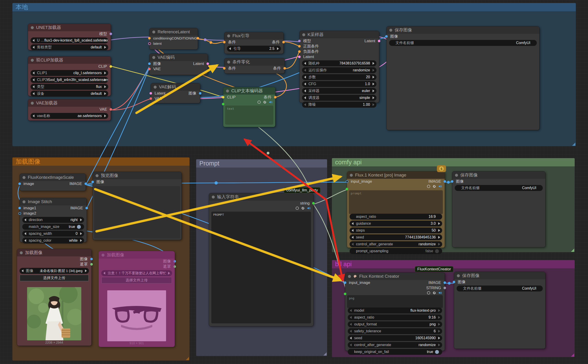 The height and width of the screenshot is (364, 588). Describe the element at coordinates (339, 70) in the screenshot. I see `widget-control-after-generate: 运行后操作randomize` at that location.